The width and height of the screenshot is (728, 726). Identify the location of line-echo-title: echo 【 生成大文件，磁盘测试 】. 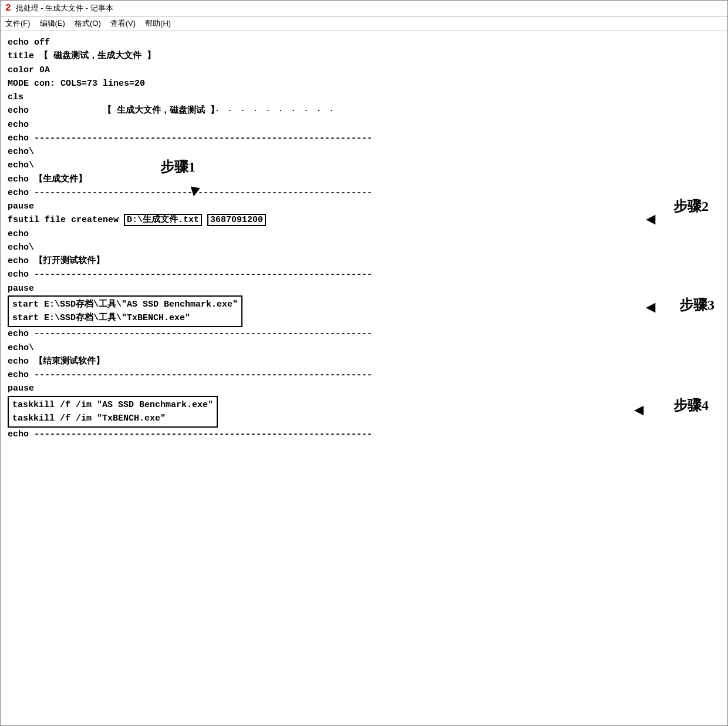
(364, 110).